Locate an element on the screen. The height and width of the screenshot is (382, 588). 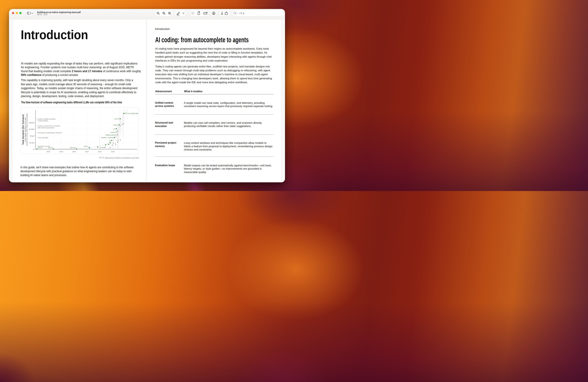
svg-text: Claude 3.7 Sonnet is located at coordinates (107, 138).